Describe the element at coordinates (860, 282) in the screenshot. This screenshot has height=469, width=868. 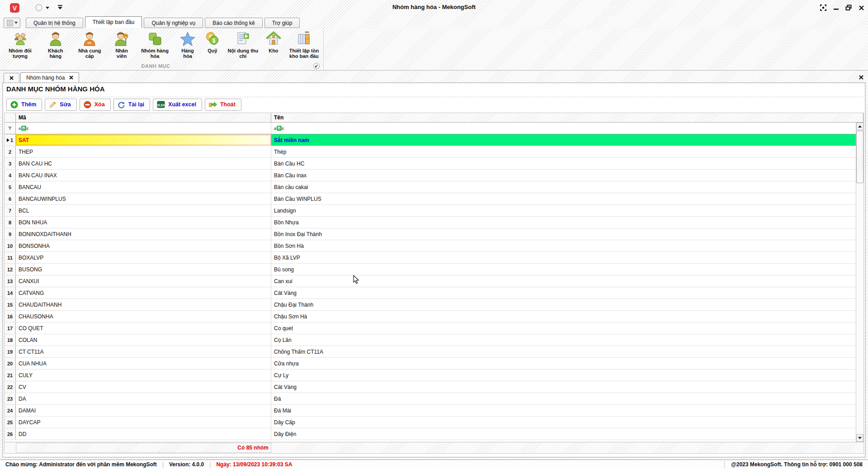
I see `vertical-scrollbar` at that location.